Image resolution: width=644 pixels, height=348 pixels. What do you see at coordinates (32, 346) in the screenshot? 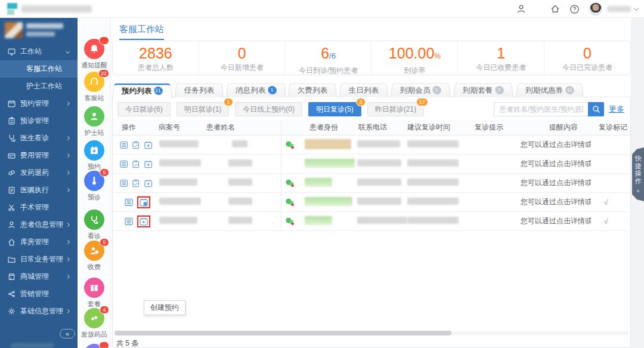
I see `sidebar-footer-redacted` at bounding box center [32, 346].